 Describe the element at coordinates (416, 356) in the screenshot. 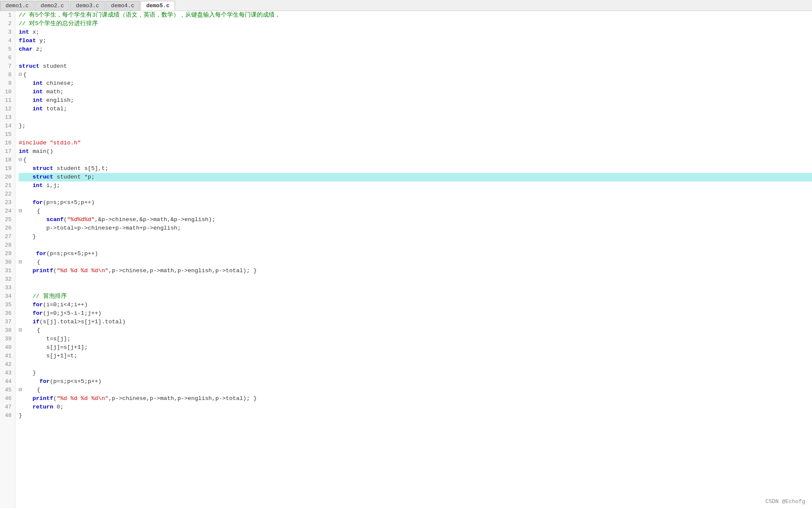

I see `code-line-41: s[j+1]=t;` at that location.